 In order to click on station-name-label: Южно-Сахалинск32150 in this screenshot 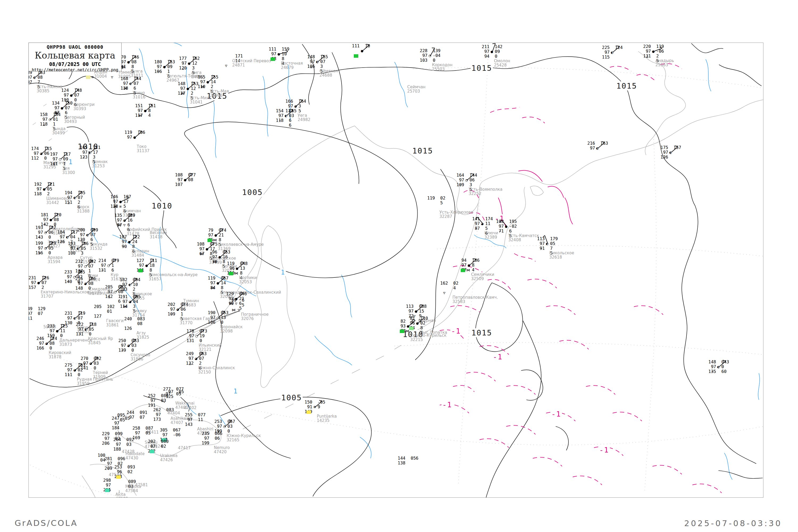, I will do `click(216, 370)`.